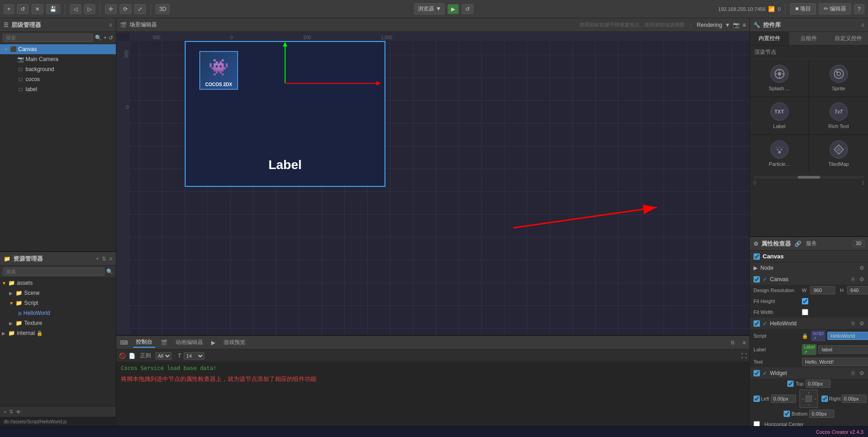 This screenshot has width=868, height=437. Describe the element at coordinates (853, 324) in the screenshot. I see `hw-copy-icon: ⎘` at that location.